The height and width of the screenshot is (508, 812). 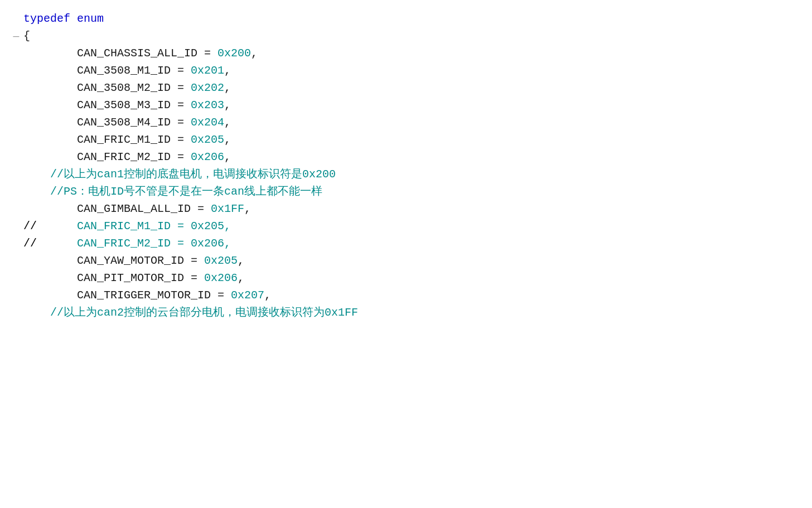 What do you see at coordinates (406, 88) in the screenshot?
I see `code-line: CAN_3508_M2_ID = 0x202,` at bounding box center [406, 88].